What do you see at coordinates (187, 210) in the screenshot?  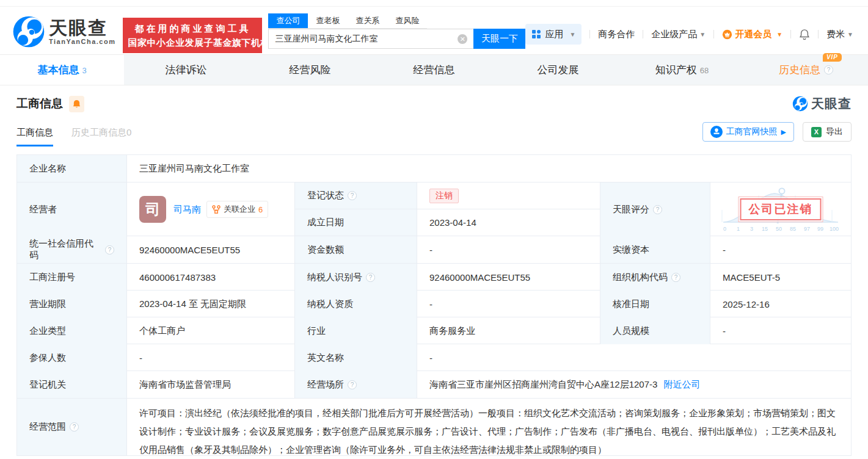 I see `operator-name-link: 司马南` at bounding box center [187, 210].